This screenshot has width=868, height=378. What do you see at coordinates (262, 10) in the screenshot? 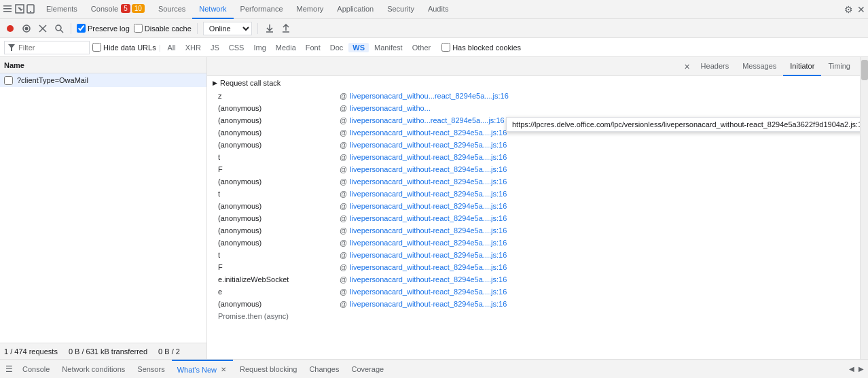
I see `tab-performance: Performance` at bounding box center [262, 10].